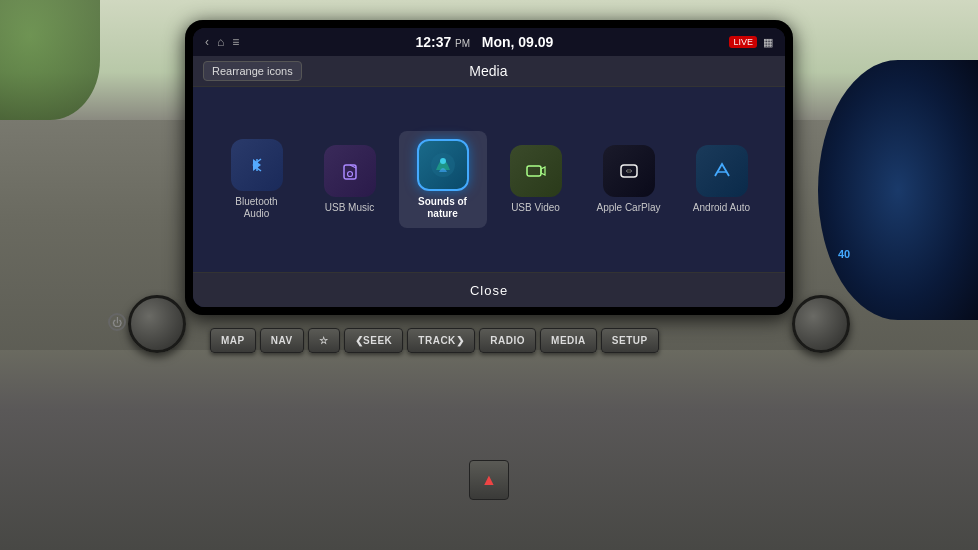  What do you see at coordinates (489, 72) in the screenshot?
I see `header-bar: Rearrange icons Media` at bounding box center [489, 72].